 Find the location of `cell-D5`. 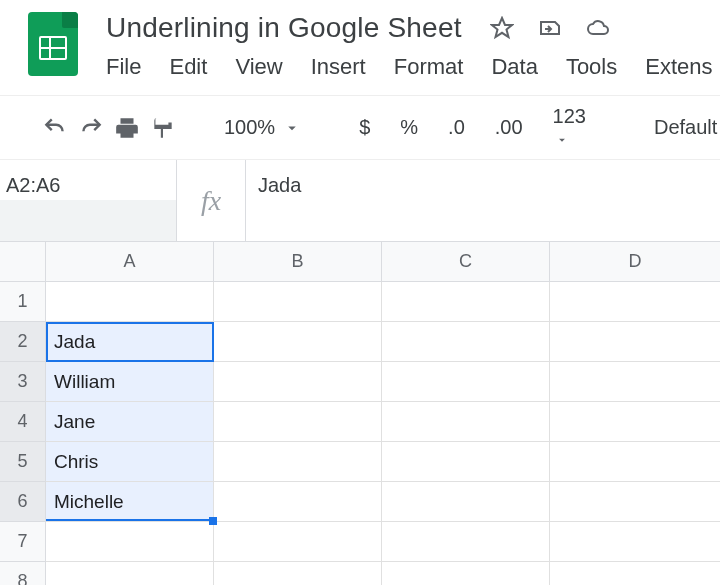

cell-D5 is located at coordinates (635, 462).